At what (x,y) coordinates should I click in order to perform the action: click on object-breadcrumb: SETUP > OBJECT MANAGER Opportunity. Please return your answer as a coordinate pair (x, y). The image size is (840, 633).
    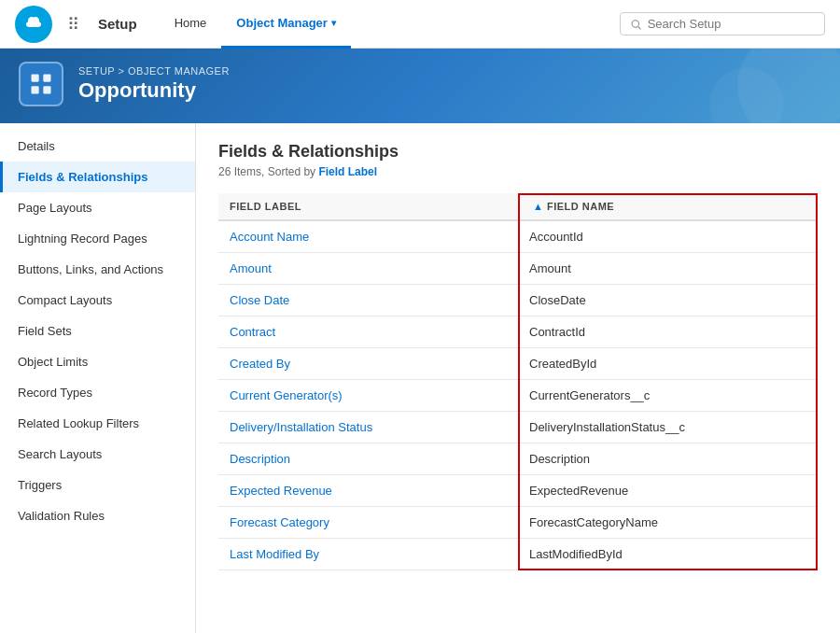
    Looking at the image, I should click on (154, 84).